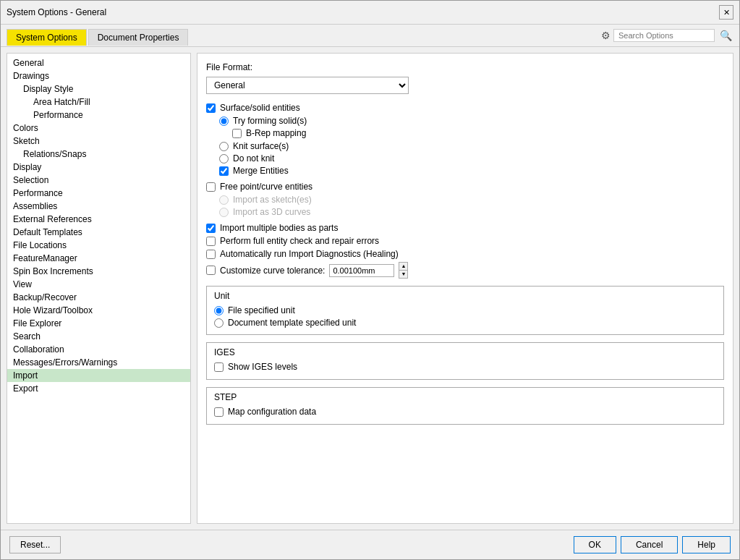 This screenshot has height=560, width=740. What do you see at coordinates (272, 212) in the screenshot?
I see `import-as-3d-curves-label: Import as 3D curves` at bounding box center [272, 212].